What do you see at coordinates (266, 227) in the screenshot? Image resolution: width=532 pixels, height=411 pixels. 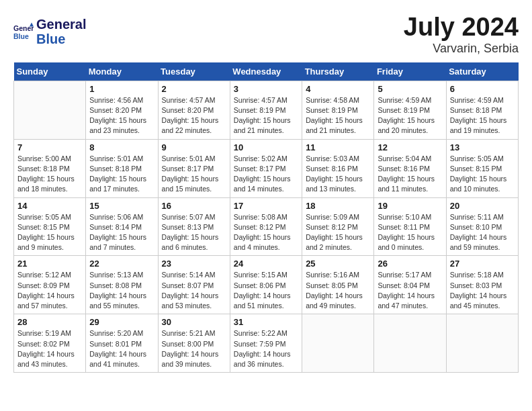 I see `day-cell: 17Sunrise: 5:08 AMSunset: 8:12 PMDayligh…` at bounding box center [266, 227].